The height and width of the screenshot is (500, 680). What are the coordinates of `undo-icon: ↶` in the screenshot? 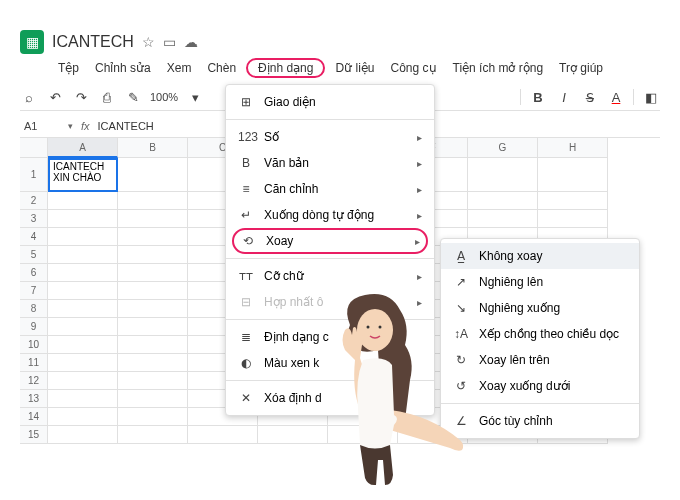 It's located at (55, 97).